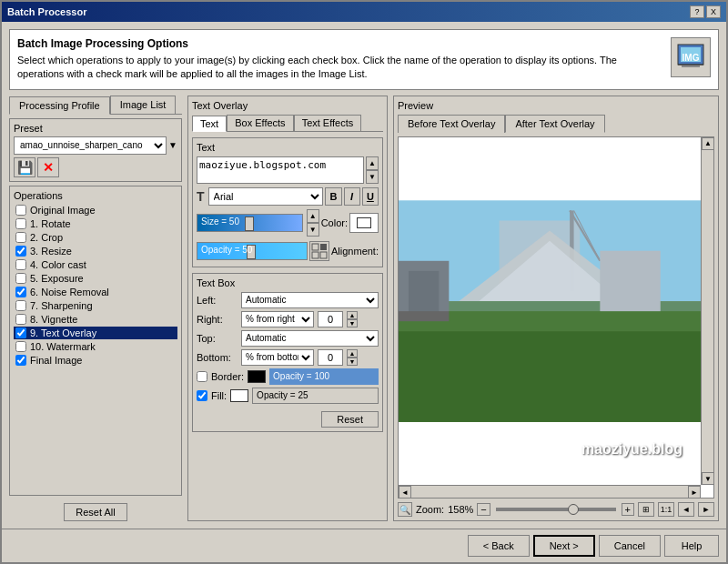 The image size is (728, 564). I want to click on ops-check-resize, so click(21, 251).